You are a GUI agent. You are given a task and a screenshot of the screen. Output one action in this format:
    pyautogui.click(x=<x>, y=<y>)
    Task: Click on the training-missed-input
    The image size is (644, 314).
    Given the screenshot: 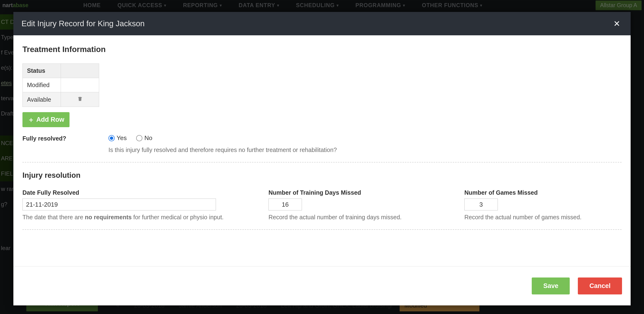 What is the action you would take?
    pyautogui.click(x=285, y=204)
    